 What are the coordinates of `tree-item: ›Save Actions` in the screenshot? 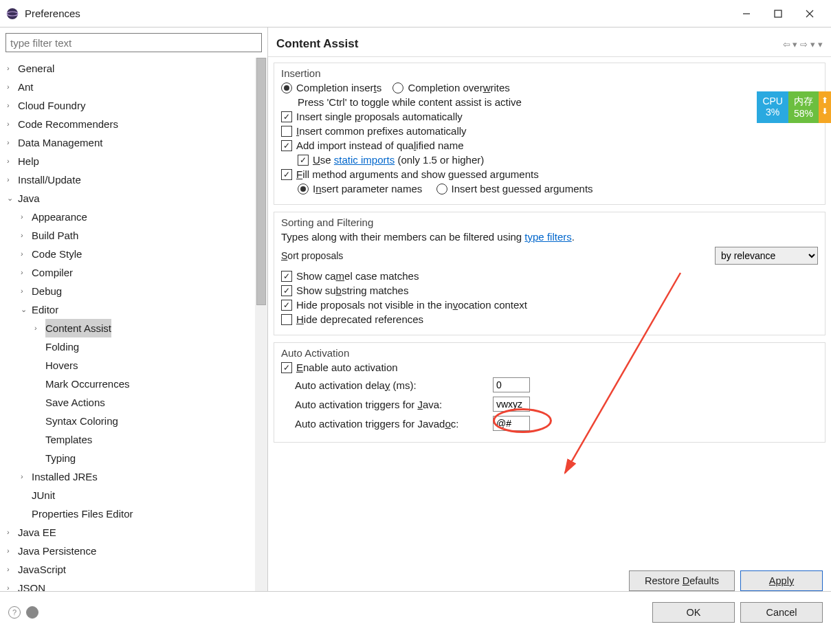 It's located at (129, 403).